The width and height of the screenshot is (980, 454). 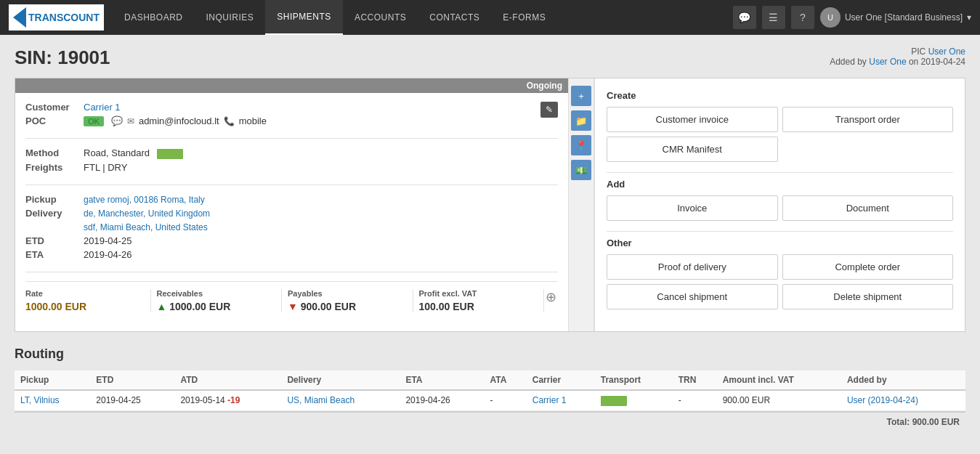 I want to click on payables-label: Payables, so click(x=347, y=293).